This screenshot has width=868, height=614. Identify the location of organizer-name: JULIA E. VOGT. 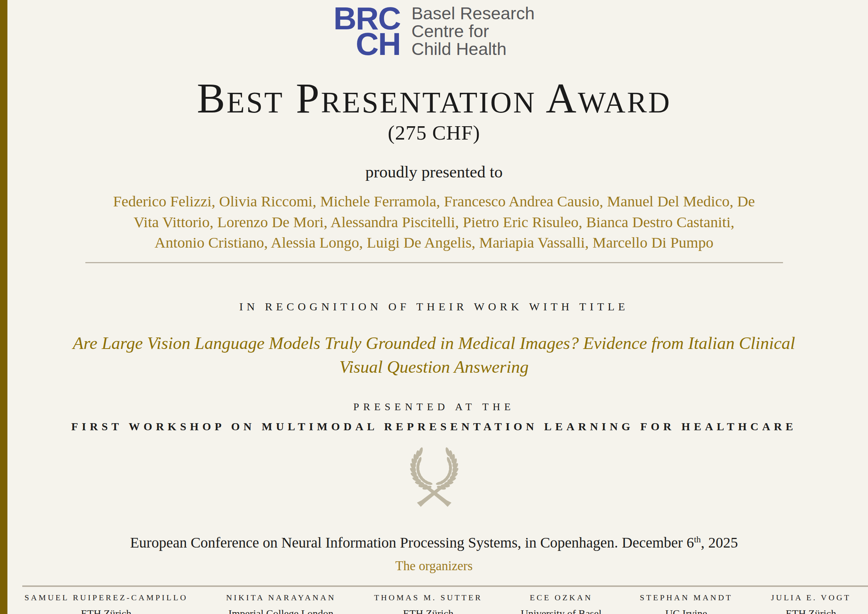
(811, 598).